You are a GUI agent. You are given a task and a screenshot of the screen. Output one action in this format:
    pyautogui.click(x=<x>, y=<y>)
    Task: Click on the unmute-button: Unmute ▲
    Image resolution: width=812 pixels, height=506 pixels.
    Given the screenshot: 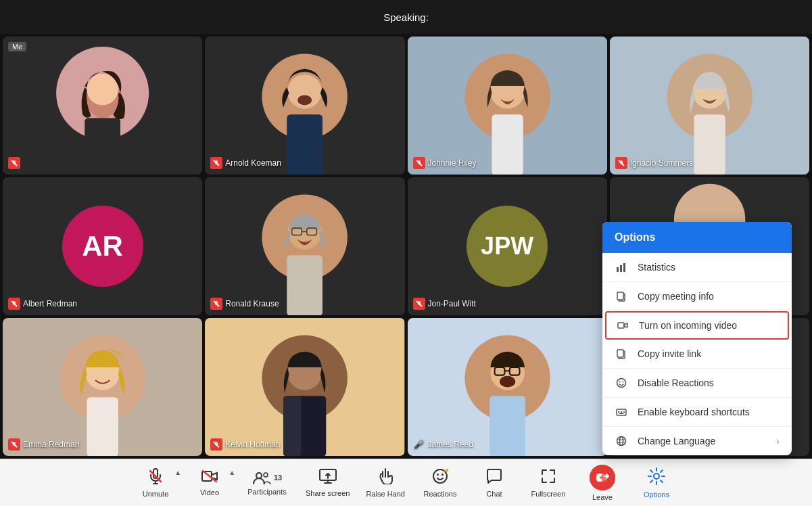 What is the action you would take?
    pyautogui.click(x=156, y=483)
    